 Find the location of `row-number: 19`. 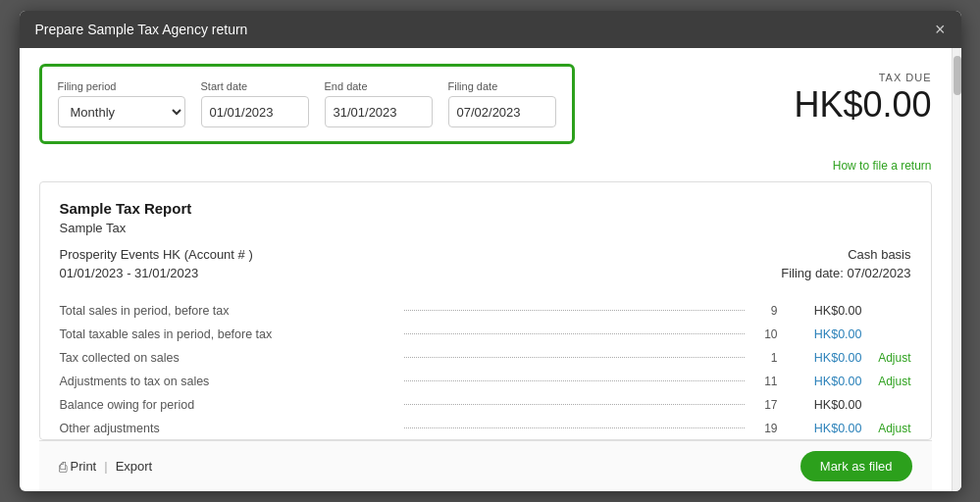

row-number: 19 is located at coordinates (763, 428).